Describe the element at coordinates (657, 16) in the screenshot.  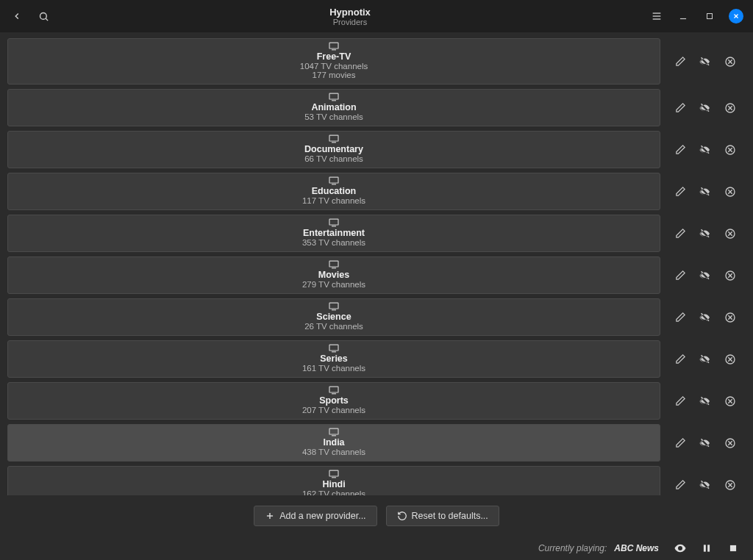
I see `hamburger-menu-button` at that location.